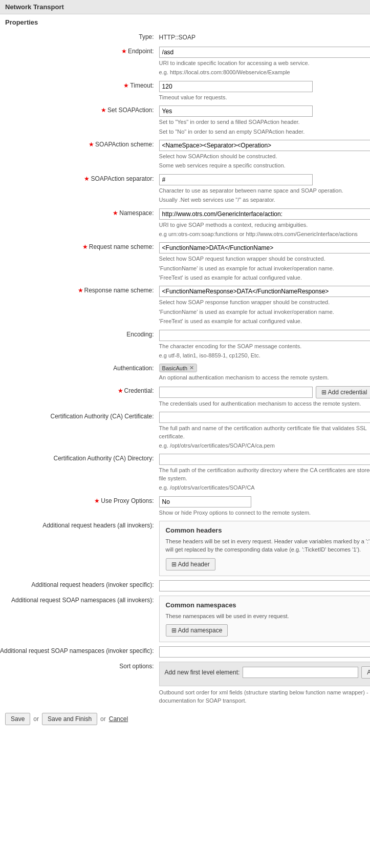 The image size is (370, 868). I want to click on authentication-badge: BasicAuth ✕, so click(178, 368).